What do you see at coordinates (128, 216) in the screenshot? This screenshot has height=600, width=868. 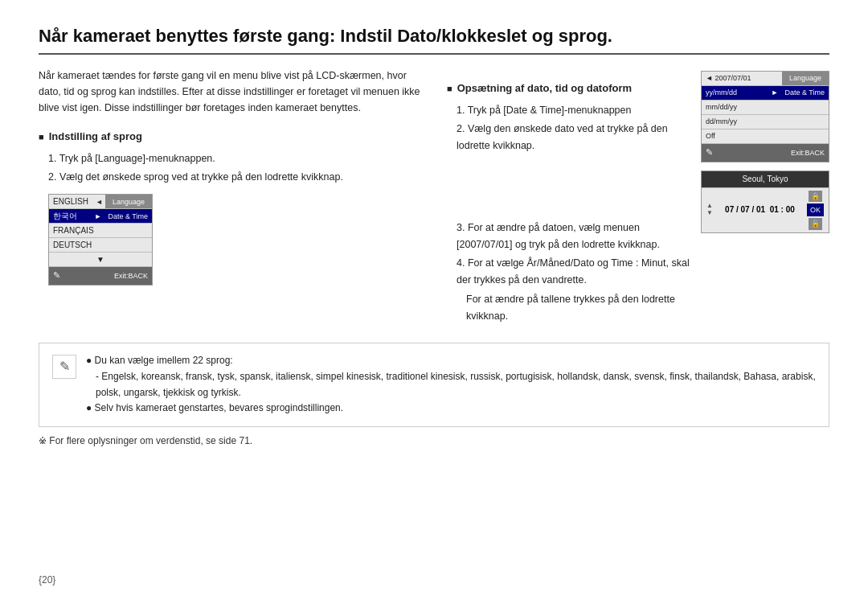 I see `lcd-datetime-tab: Date & Time` at bounding box center [128, 216].